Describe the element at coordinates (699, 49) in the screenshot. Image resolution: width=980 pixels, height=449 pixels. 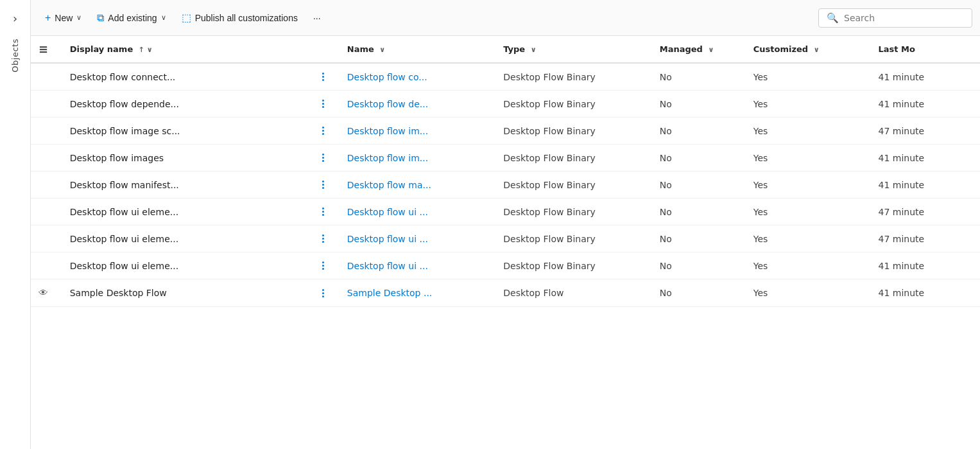
I see `col-header-managed: Managed ∨` at that location.